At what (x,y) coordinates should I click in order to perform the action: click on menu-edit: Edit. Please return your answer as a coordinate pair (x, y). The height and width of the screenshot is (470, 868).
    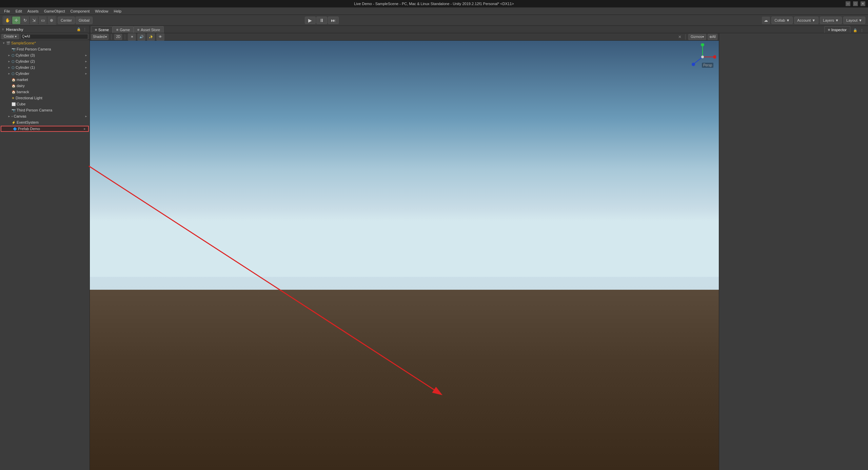
    Looking at the image, I should click on (19, 11).